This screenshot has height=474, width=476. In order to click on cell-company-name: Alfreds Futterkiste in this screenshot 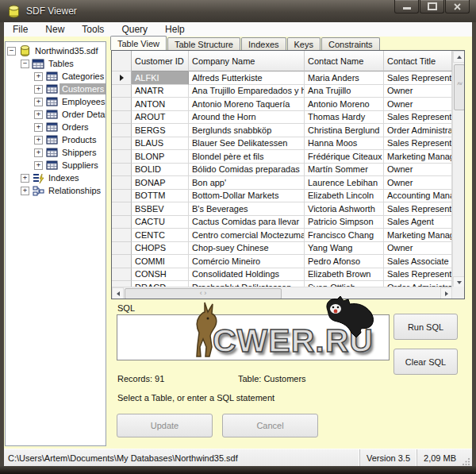, I will do `click(247, 78)`.